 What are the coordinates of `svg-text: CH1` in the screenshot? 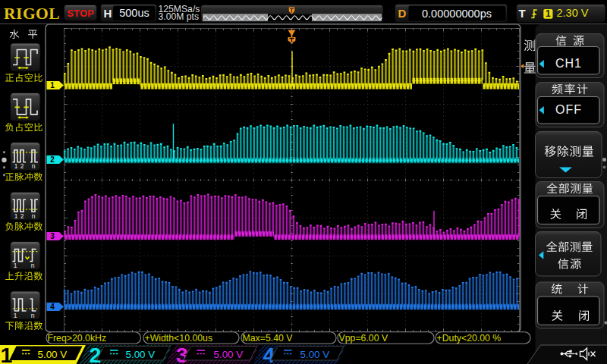 It's located at (569, 64).